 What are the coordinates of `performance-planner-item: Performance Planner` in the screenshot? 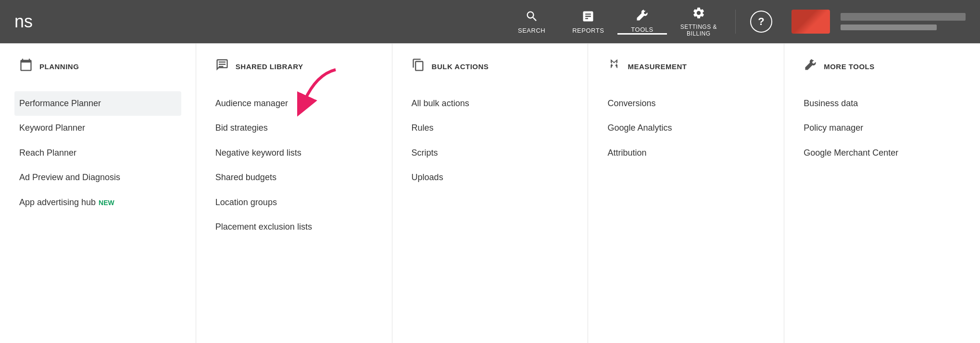 It's located at (98, 104).